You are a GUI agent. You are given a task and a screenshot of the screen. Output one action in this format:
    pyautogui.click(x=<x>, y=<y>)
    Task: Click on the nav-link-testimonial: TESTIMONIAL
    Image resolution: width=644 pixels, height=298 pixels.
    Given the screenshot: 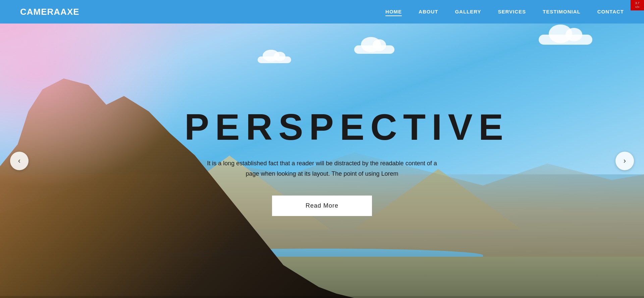 What is the action you would take?
    pyautogui.click(x=561, y=11)
    